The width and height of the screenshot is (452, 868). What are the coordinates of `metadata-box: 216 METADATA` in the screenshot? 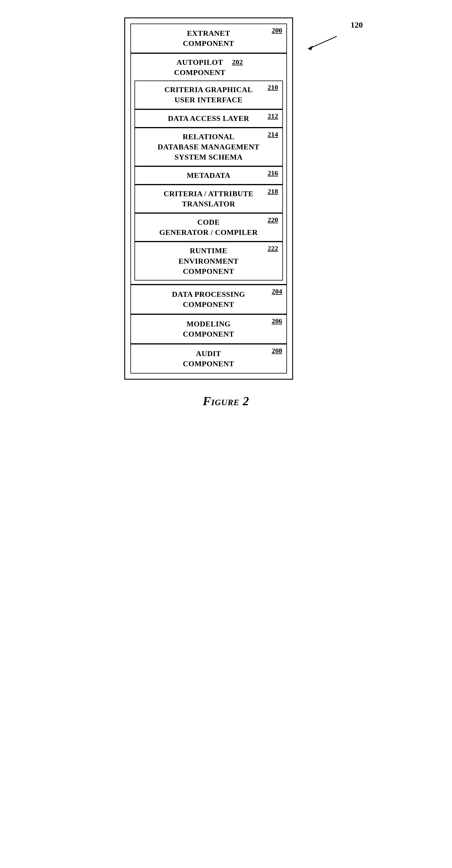 It's located at (209, 175).